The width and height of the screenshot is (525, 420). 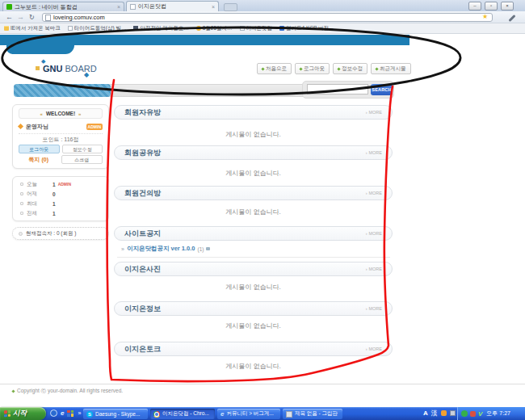 What do you see at coordinates (61, 139) in the screenshot?
I see `points-label: 포인트 : 116점` at bounding box center [61, 139].